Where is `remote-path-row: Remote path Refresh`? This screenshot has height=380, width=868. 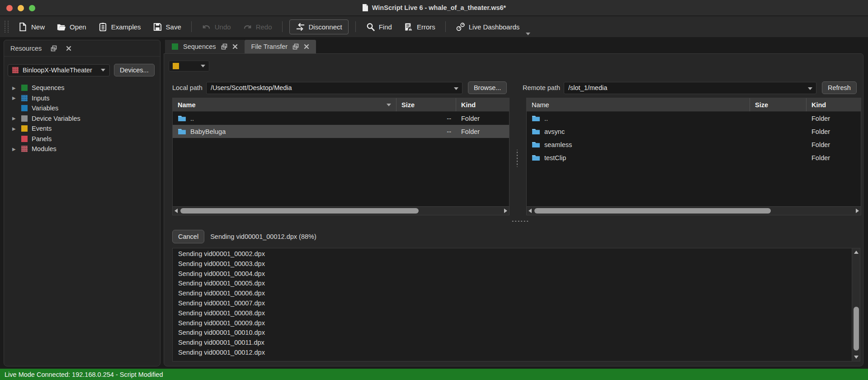
remote-path-row: Remote path Refresh is located at coordinates (690, 88).